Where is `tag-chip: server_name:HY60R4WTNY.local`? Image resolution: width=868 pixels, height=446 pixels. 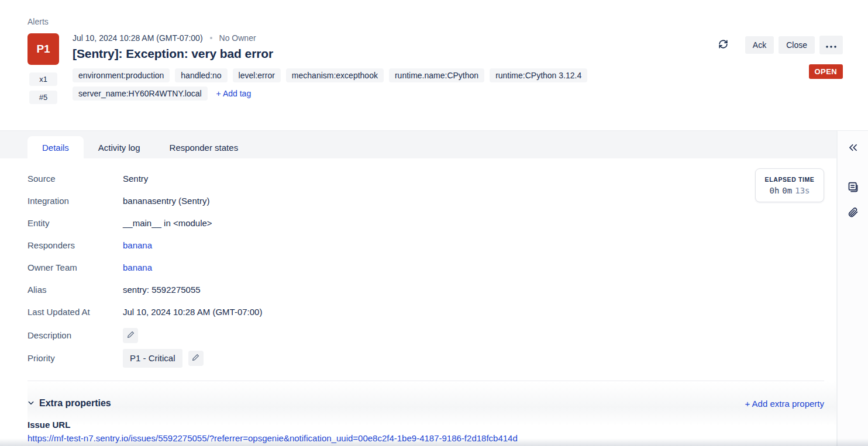
tag-chip: server_name:HY60R4WTNY.local is located at coordinates (140, 94).